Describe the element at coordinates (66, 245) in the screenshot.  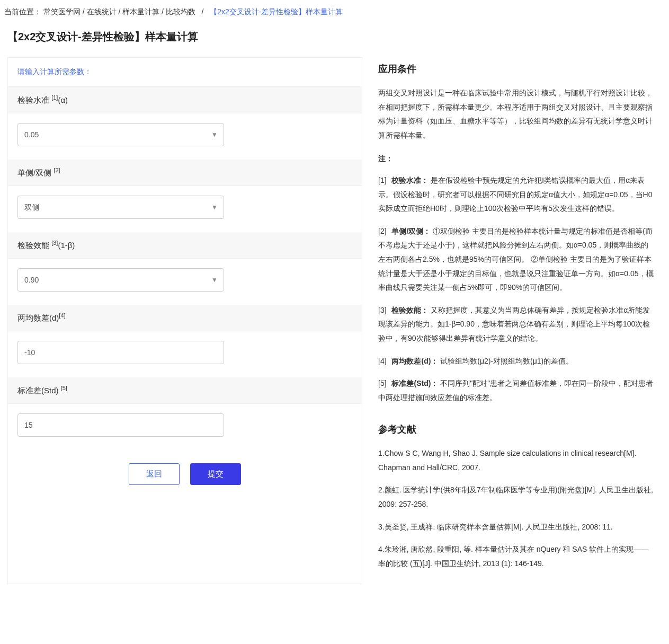
I see `label-power-post: (1-β)` at that location.